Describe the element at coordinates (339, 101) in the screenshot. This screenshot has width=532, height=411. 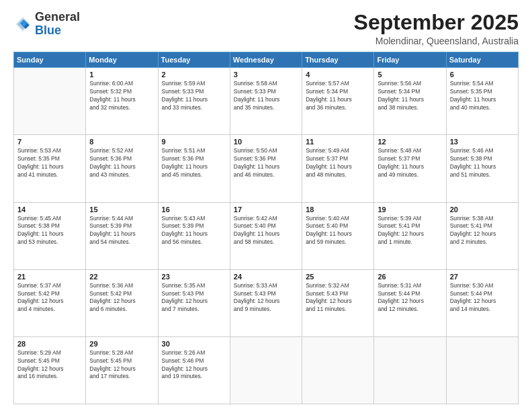
I see `calendar-cell: 4Sunrise: 5:57 AMSunset: 5:34 PMDaylight…` at that location.